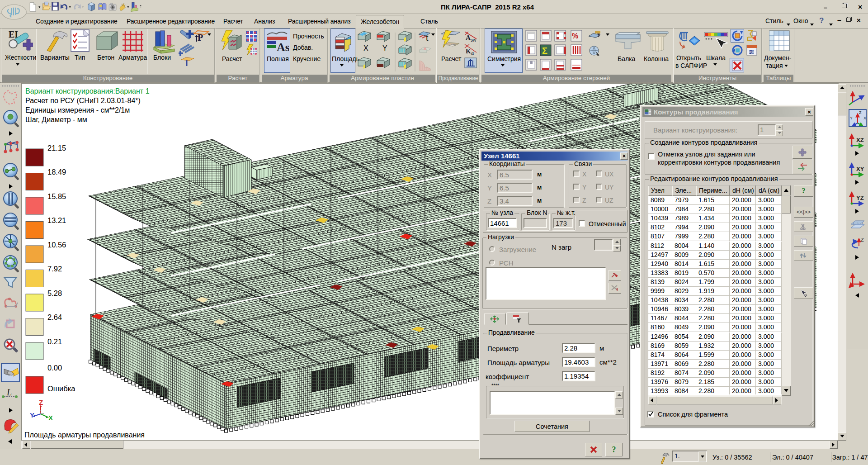 This screenshot has height=465, width=868. Describe the element at coordinates (474, 40) in the screenshot. I see `svg-text: sw` at that location.